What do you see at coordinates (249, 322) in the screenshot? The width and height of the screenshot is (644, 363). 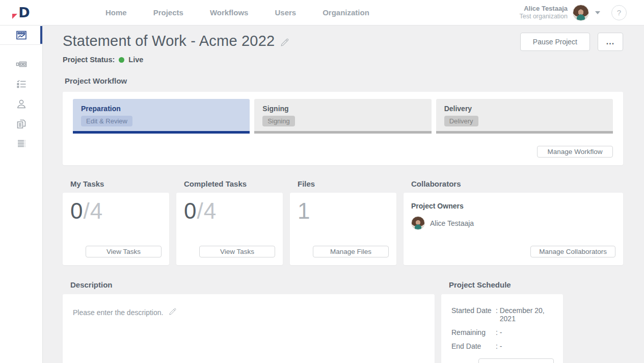 I see `description-column: Description Please enter the description…` at bounding box center [249, 322].